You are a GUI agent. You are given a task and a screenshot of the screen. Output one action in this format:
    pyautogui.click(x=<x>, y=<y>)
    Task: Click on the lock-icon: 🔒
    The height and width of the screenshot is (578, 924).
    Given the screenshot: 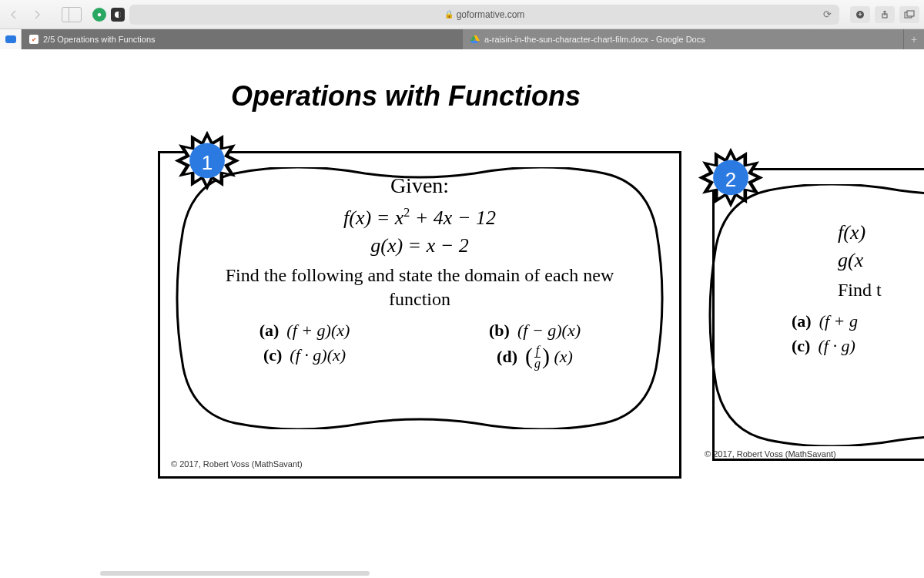 What is the action you would take?
    pyautogui.click(x=449, y=14)
    